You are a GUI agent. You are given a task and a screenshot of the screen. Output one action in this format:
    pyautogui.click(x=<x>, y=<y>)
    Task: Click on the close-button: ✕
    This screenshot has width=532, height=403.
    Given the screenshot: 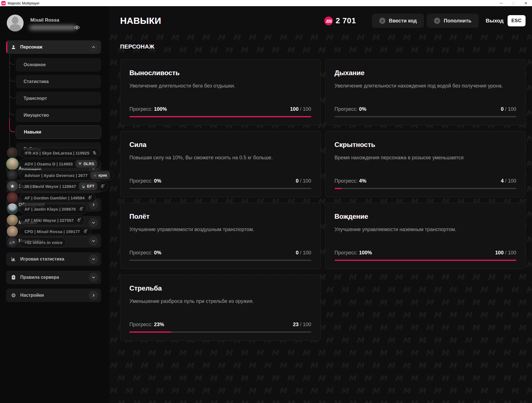 What is the action you would take?
    pyautogui.click(x=526, y=3)
    